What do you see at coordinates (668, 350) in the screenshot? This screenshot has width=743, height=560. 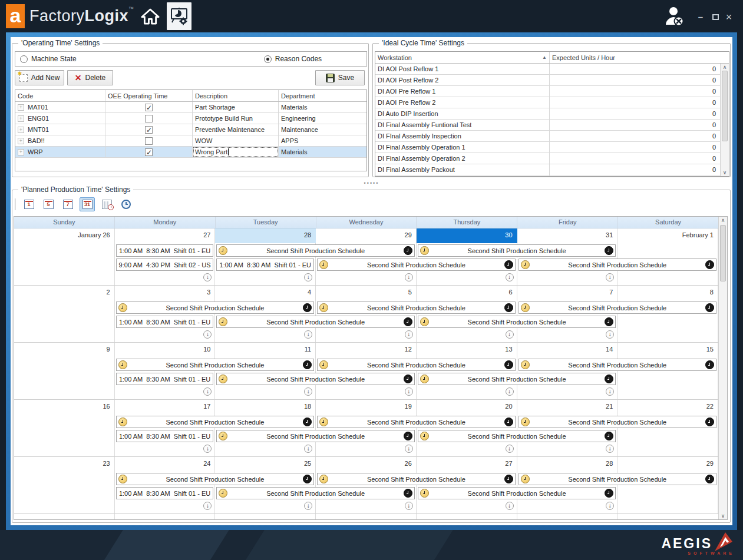 I see `date-label: 15` at bounding box center [668, 350].